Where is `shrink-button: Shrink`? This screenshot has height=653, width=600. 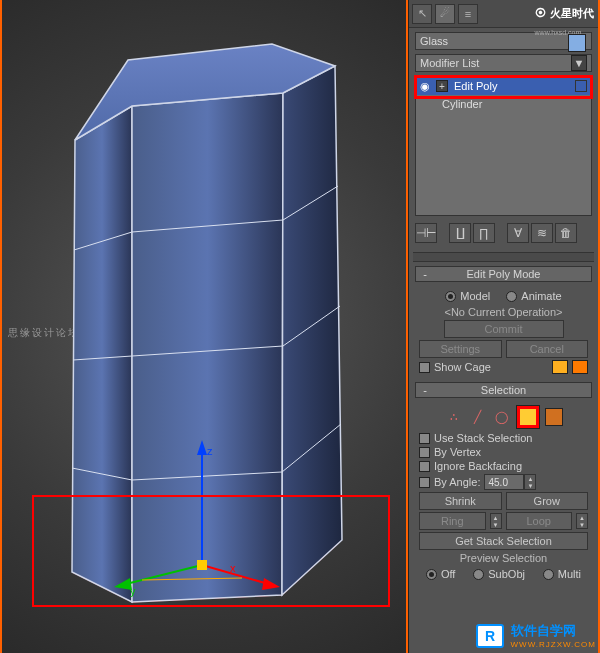 shrink-button: Shrink is located at coordinates (460, 501).